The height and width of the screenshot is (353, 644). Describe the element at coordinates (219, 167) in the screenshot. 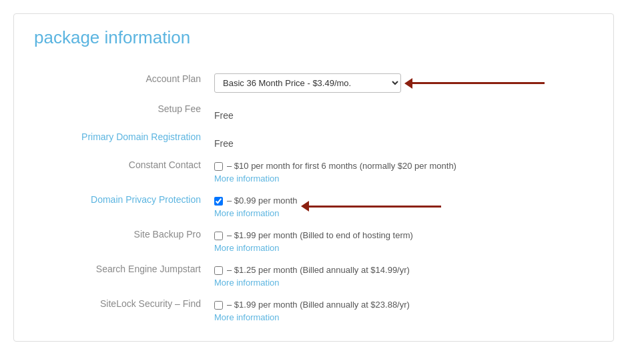

I see `constant-contact-checkbox` at that location.